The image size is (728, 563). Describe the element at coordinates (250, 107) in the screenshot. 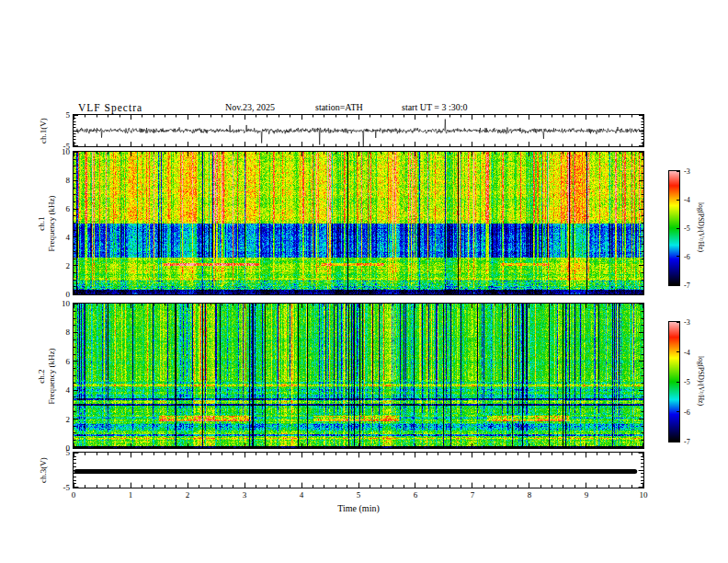

I see `plot-date: Nov.23, 2025` at that location.